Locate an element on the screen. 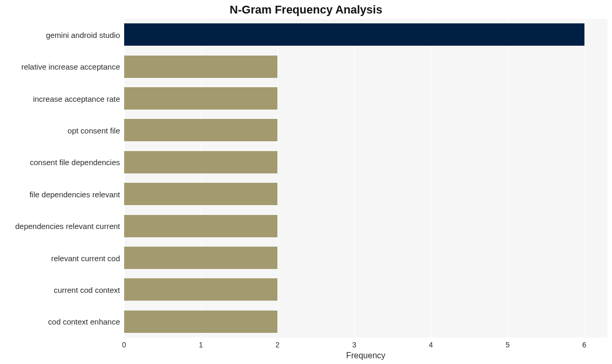  y-tick-label: current cod context is located at coordinates (60, 290).